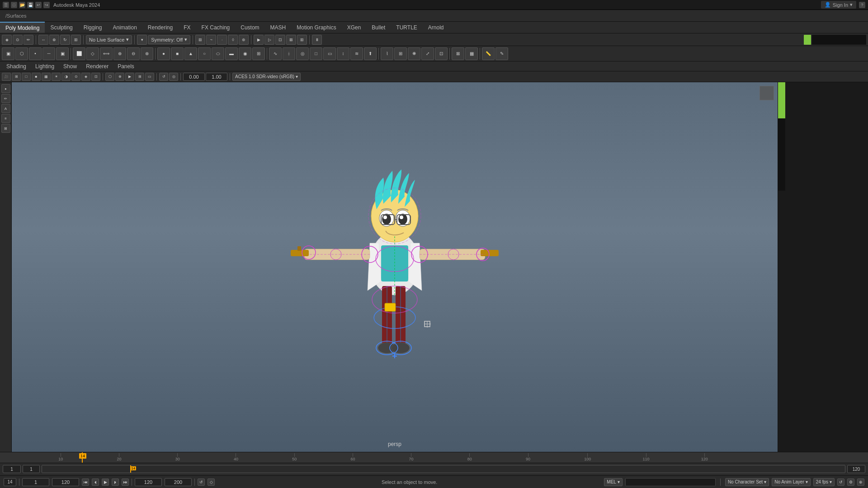 The height and width of the screenshot is (488, 868). What do you see at coordinates (47, 5) in the screenshot?
I see `redo-icon: ↪` at bounding box center [47, 5].